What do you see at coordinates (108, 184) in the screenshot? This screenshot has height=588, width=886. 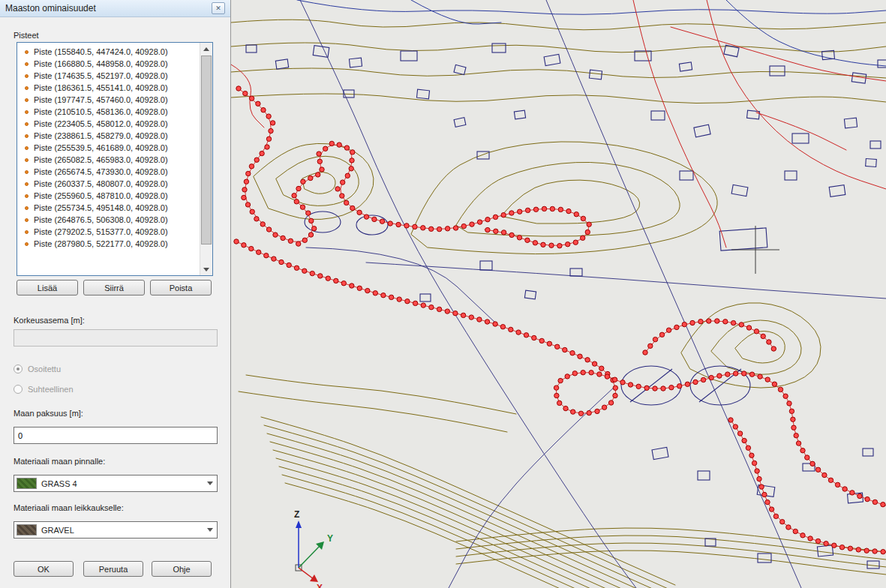 I see `list-item: Piste (260337.5, 480807.0, 40928.0)` at bounding box center [108, 184].